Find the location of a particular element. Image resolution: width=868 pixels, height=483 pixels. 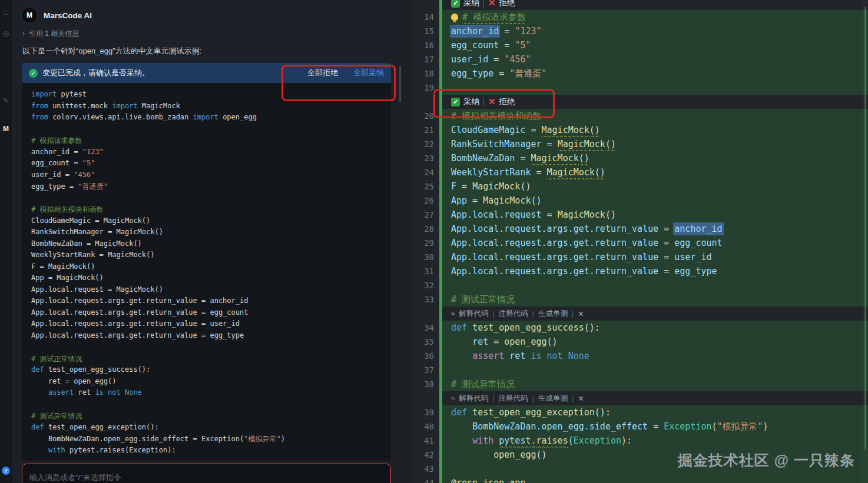

line-number: 28 is located at coordinates (426, 229).